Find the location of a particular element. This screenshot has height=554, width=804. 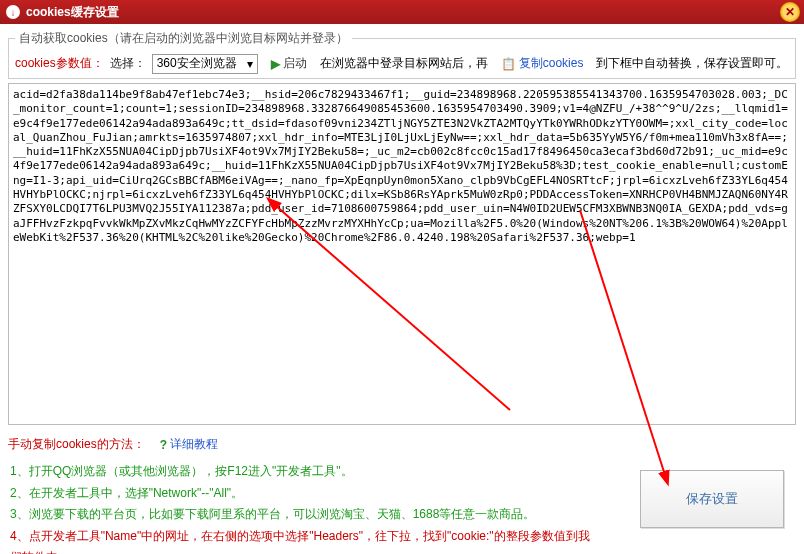

copy-icon: 📋 is located at coordinates (508, 64).